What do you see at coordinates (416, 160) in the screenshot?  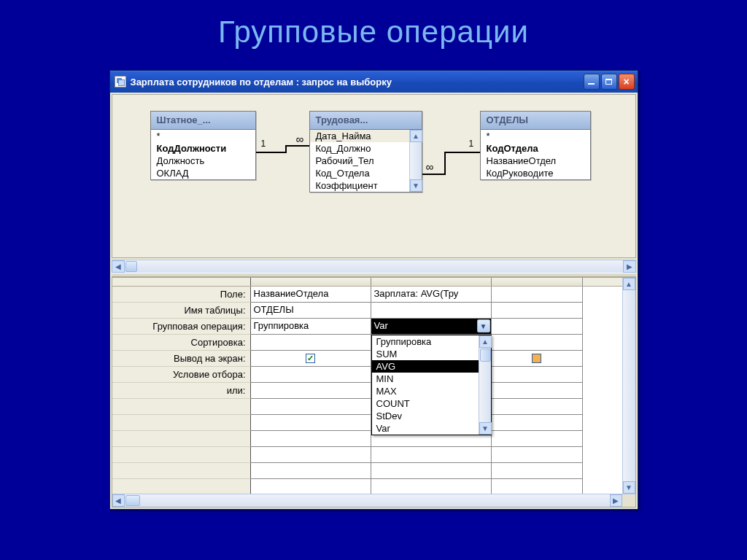 I see `scrollbar-vertical: ▲ ▼` at bounding box center [416, 160].